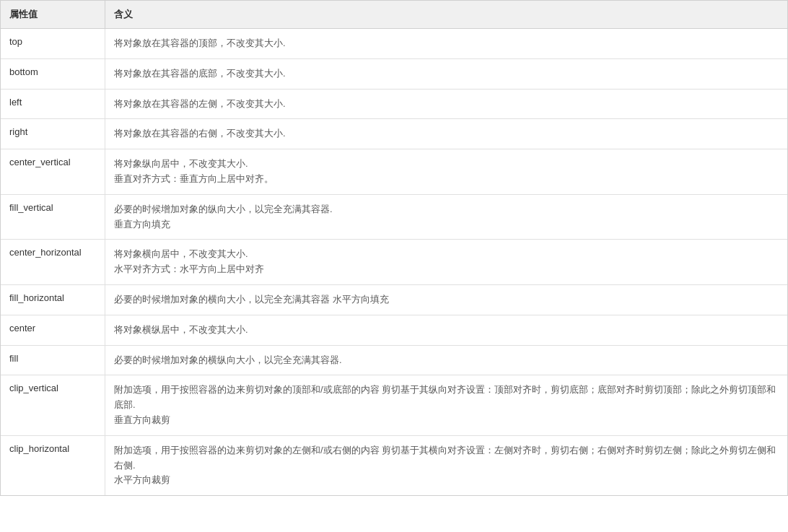 Image resolution: width=788 pixels, height=532 pixels. Describe the element at coordinates (53, 466) in the screenshot. I see `attr-value: clip_horizontal` at that location.